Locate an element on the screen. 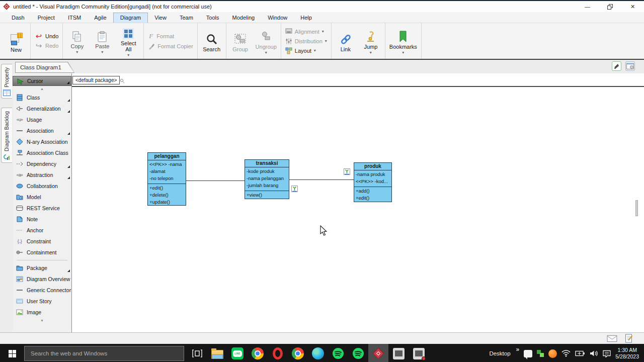 The image size is (644, 362). menu-itsm: ITSM is located at coordinates (74, 18).